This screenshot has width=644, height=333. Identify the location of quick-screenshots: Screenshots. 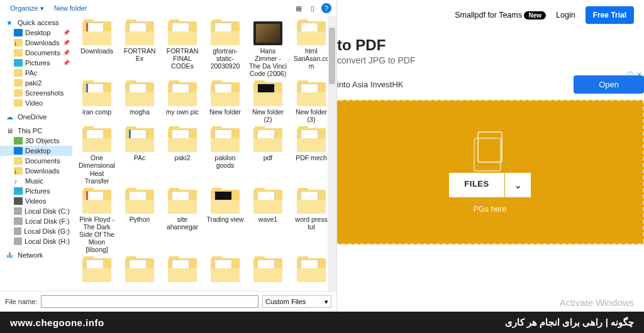
(36, 93).